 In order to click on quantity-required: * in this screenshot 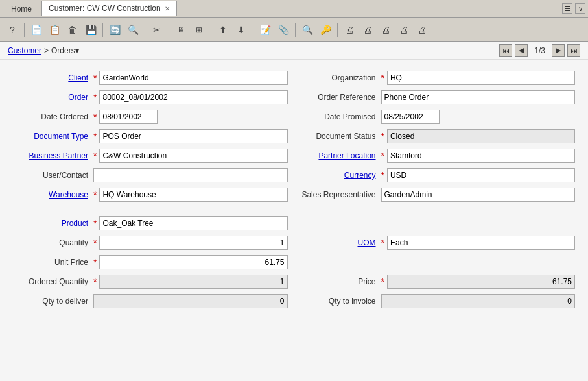, I will do `click(95, 243)`.